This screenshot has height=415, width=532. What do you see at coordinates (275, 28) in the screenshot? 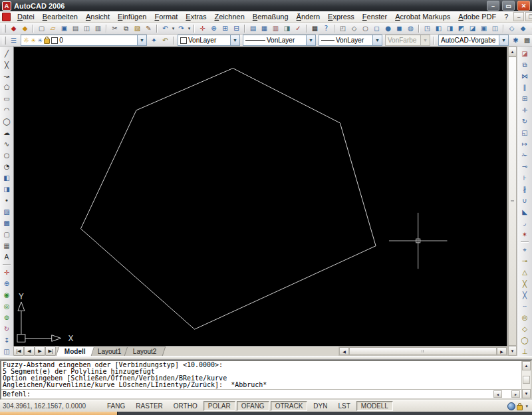
I see `tool-palettes-icon: ▥` at bounding box center [275, 28].